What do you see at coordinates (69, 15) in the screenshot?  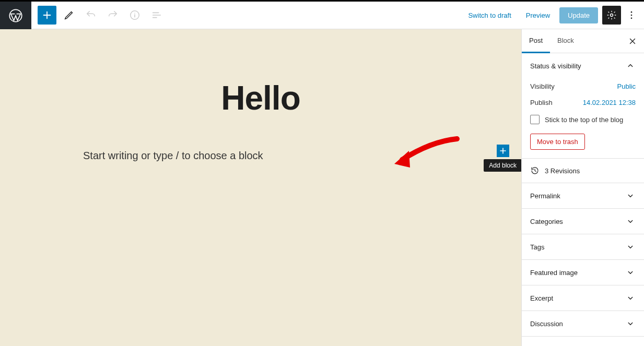 I see `pencil-icon` at bounding box center [69, 15].